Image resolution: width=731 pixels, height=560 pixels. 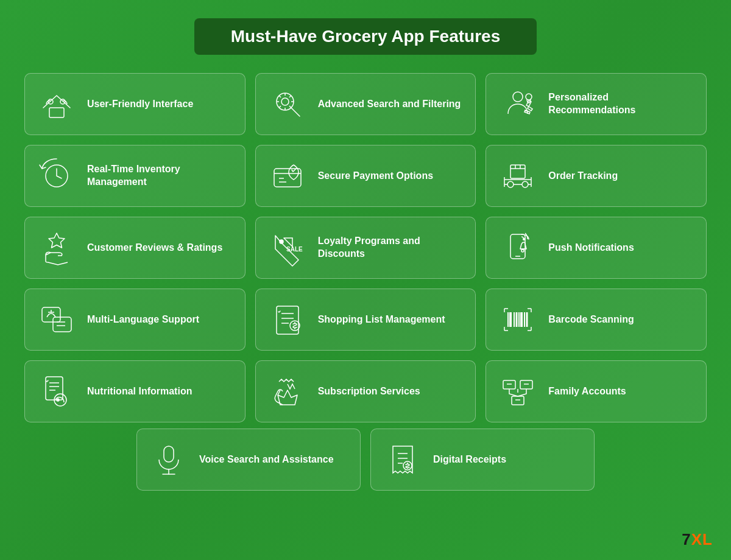 What do you see at coordinates (366, 104) in the screenshot?
I see `card-advanced-search: Advanced Search and Filtering` at bounding box center [366, 104].